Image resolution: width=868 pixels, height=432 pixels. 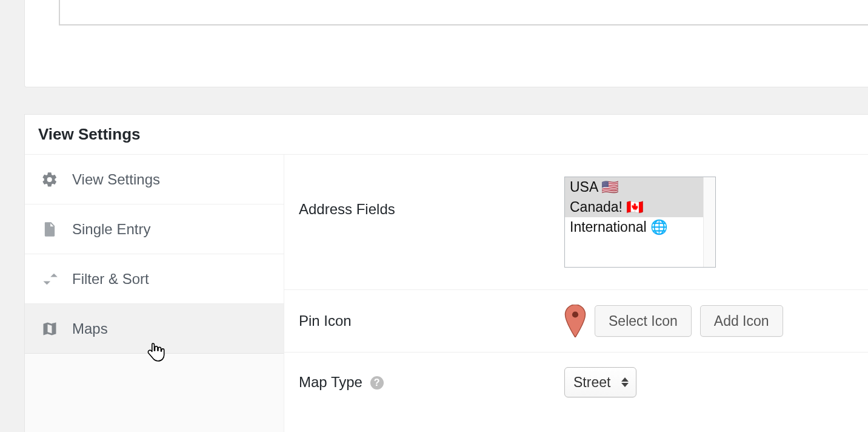 I want to click on sidebar-item-view-settings: View Settings, so click(x=154, y=180).